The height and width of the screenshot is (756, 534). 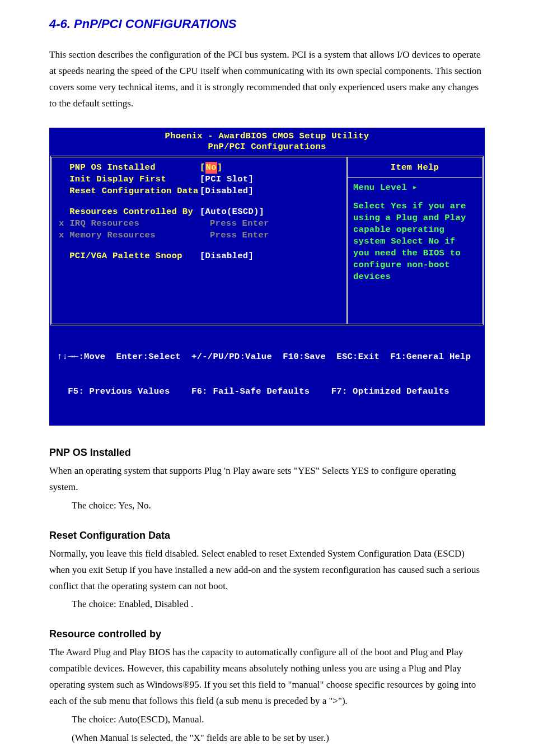 What do you see at coordinates (267, 137) in the screenshot?
I see `bios-title-line1: Phoenix - AwardBIOS CMOS Setup Utility` at bounding box center [267, 137].